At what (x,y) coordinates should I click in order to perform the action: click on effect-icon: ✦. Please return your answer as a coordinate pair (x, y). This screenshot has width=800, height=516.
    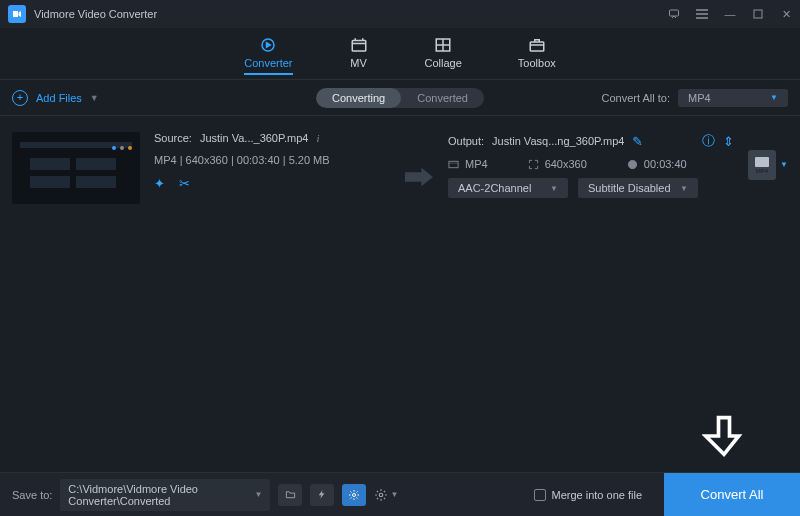
    Looking at the image, I should click on (160, 184).